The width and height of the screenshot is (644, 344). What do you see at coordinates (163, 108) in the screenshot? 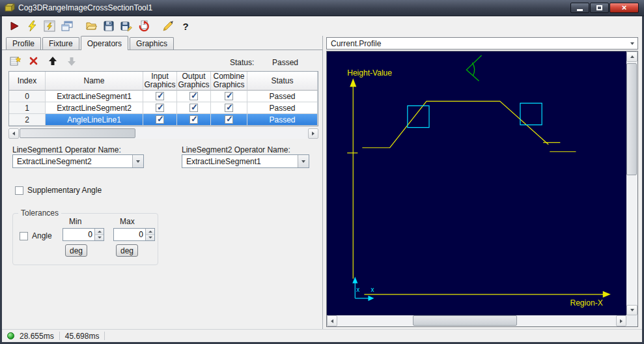
I see `table-row: 1 ExtractLineSegment2 Passed` at bounding box center [163, 108].